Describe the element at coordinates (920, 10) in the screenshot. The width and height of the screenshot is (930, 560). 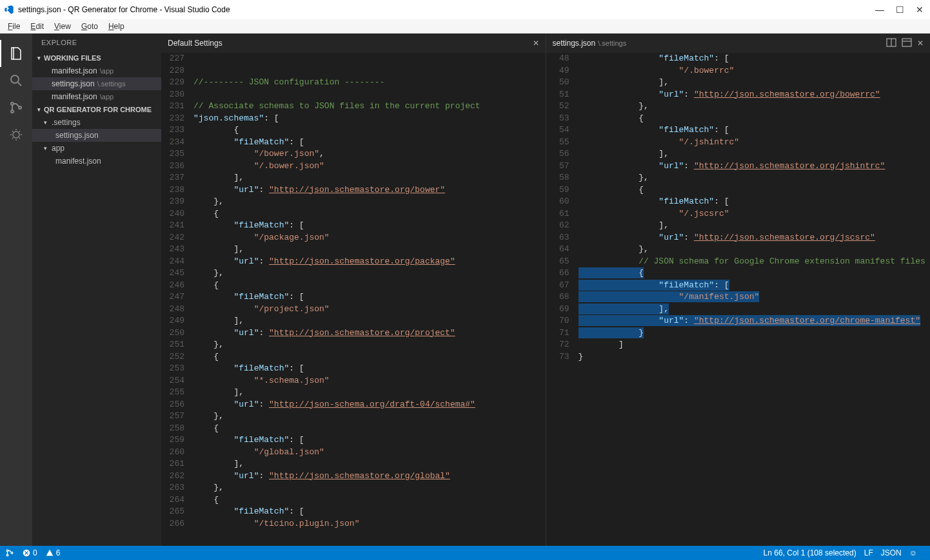
I see `close-button: ✕` at that location.